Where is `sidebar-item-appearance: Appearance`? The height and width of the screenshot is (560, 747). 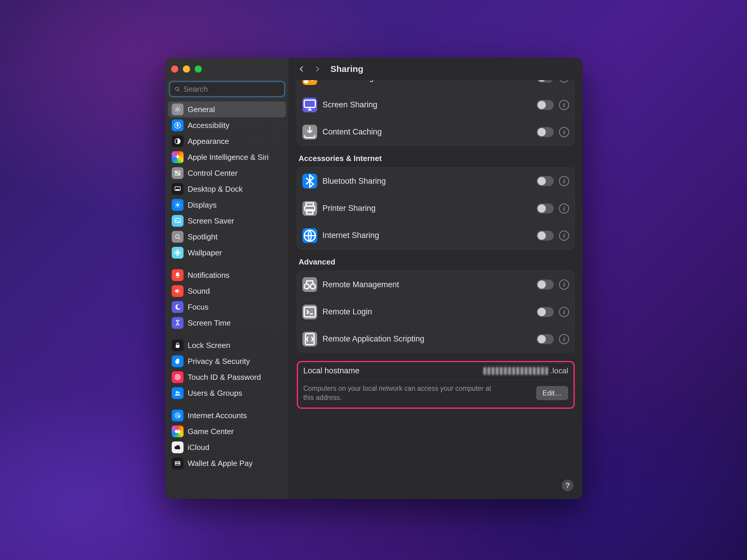 sidebar-item-appearance: Appearance is located at coordinates (227, 141).